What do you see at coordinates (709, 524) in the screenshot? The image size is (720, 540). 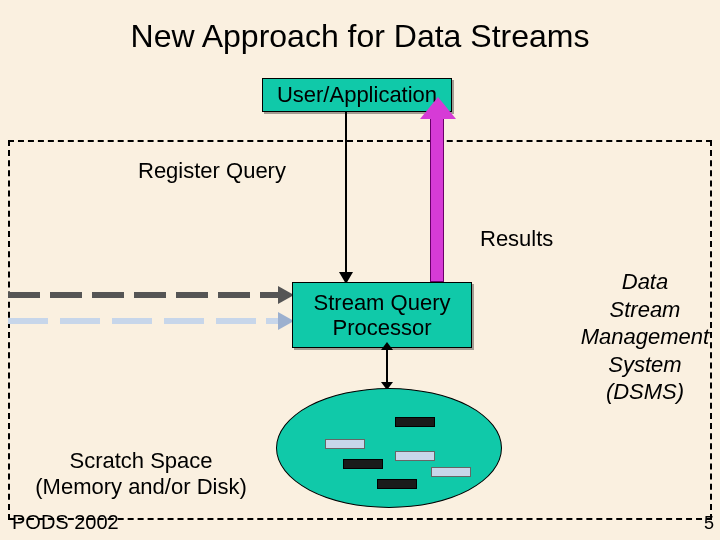 I see `page-number: 5` at bounding box center [709, 524].